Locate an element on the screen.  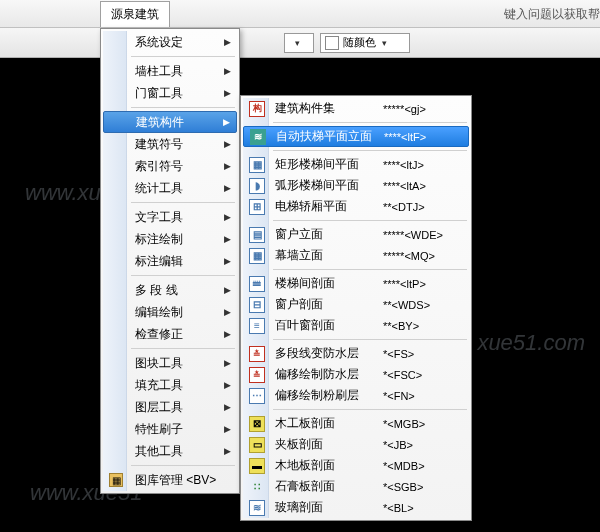
submenu-item-icon: ⊟ is located at coordinates (257, 305).